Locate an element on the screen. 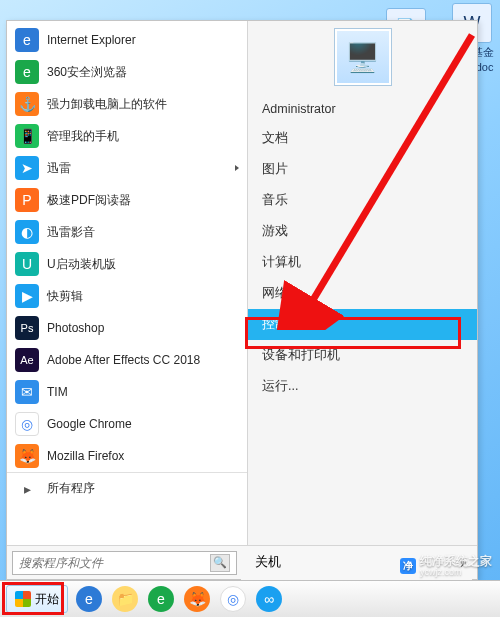 This screenshot has width=500, height=617. windows-logo-icon is located at coordinates (23, 599).